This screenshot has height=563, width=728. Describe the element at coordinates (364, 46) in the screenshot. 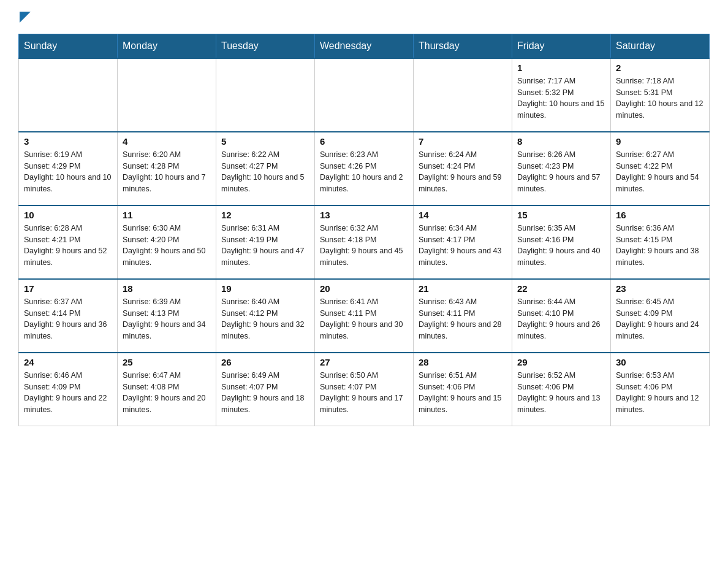

I see `day-header-wednesday: Wednesday` at that location.